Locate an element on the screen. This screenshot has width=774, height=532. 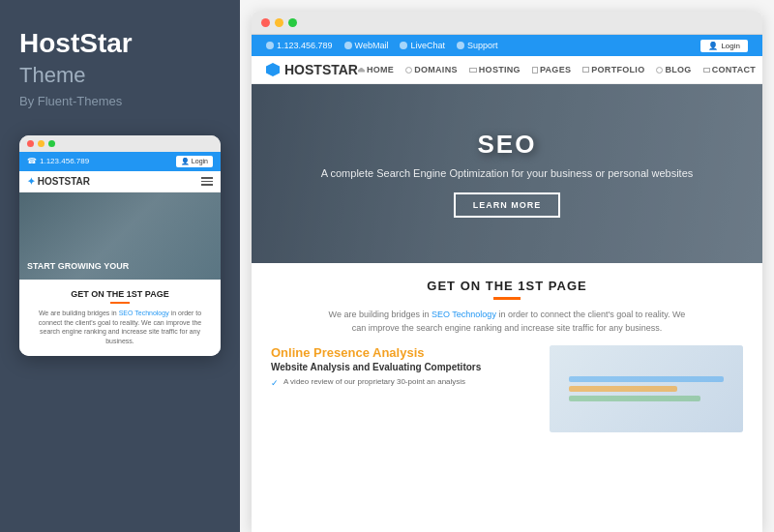
mobile-content-text: We are building bridges in SEO Technolog… is located at coordinates (120, 327).